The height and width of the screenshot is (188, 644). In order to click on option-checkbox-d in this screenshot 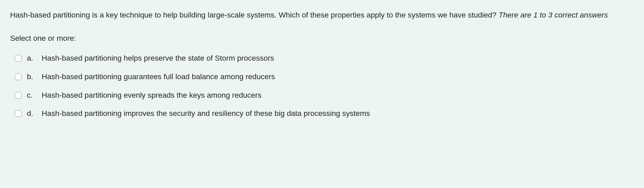, I will do `click(18, 114)`.